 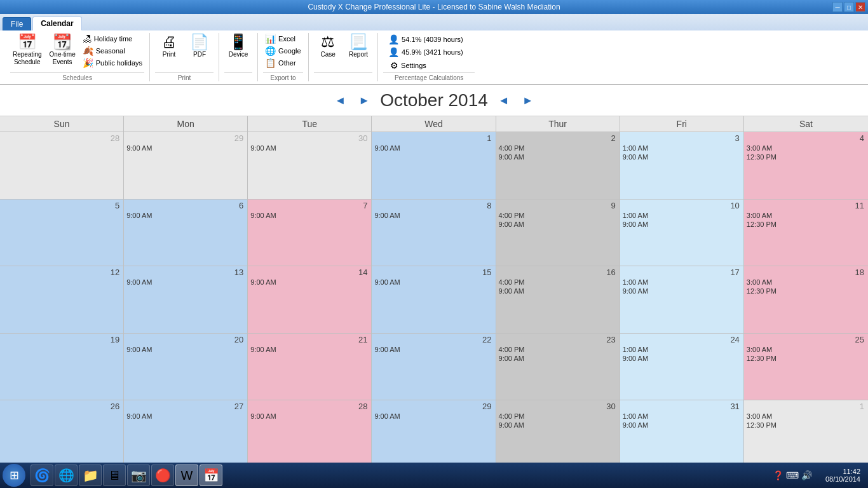 What do you see at coordinates (309, 282) in the screenshot?
I see `day-event-w2-d2: 9:00 AM` at bounding box center [309, 282].